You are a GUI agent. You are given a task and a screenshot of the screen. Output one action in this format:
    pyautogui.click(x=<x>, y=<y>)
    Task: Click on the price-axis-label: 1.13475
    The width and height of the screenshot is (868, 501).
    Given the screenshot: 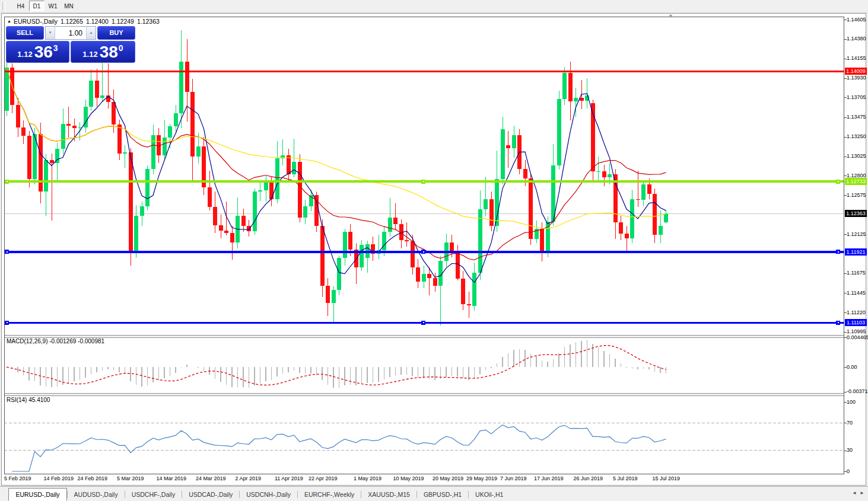 What is the action you would take?
    pyautogui.click(x=857, y=117)
    